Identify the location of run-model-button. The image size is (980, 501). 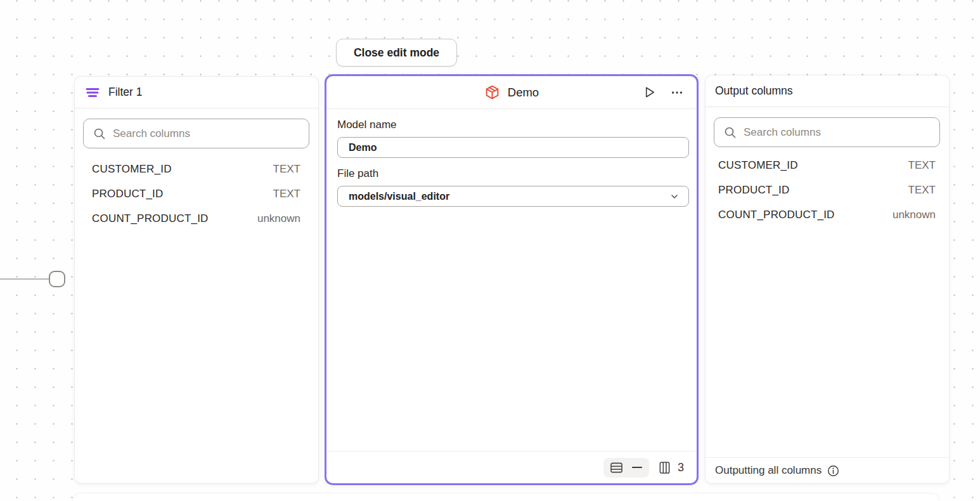
(649, 93).